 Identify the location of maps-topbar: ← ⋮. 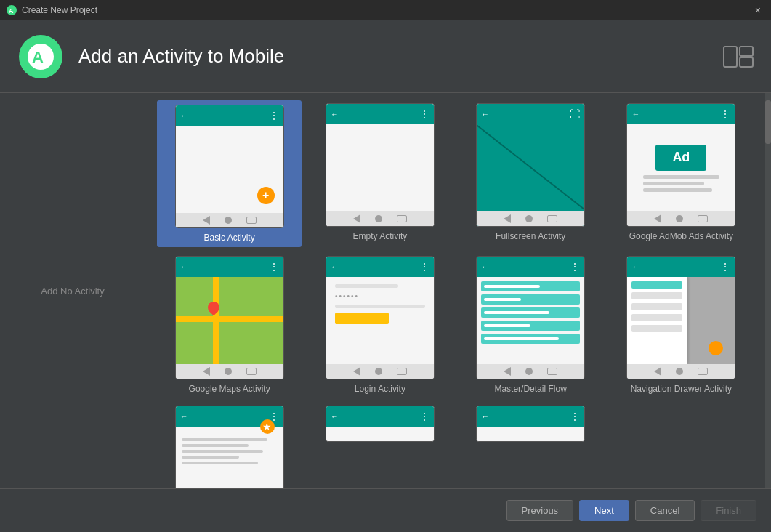
(230, 267).